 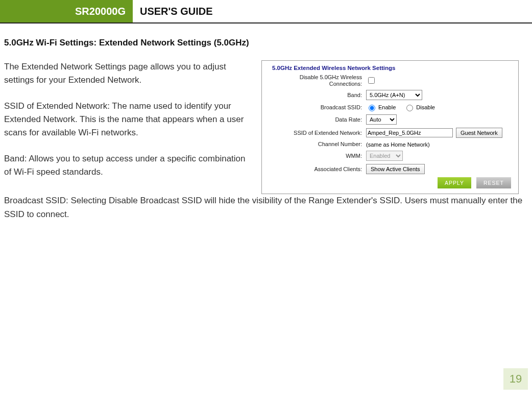 I want to click on label-ssid: SSID of Extended Network:, so click(x=317, y=133).